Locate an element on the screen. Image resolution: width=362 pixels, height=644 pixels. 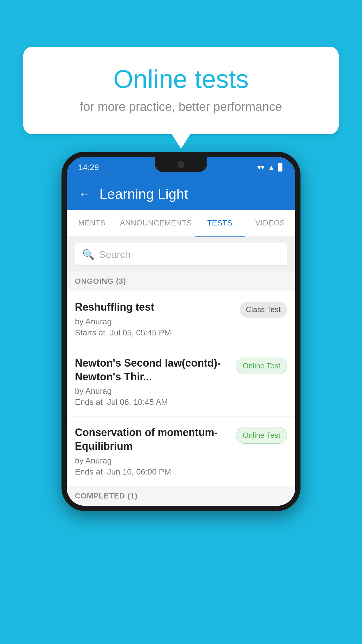
test-item: Reshuffling test by Anurag Starts at Jul… is located at coordinates (181, 319).